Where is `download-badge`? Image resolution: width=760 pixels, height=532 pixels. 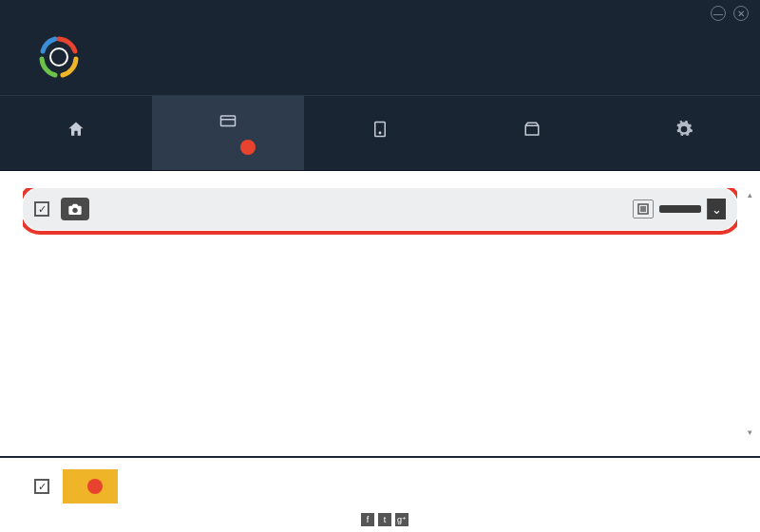
download-badge is located at coordinates (95, 486).